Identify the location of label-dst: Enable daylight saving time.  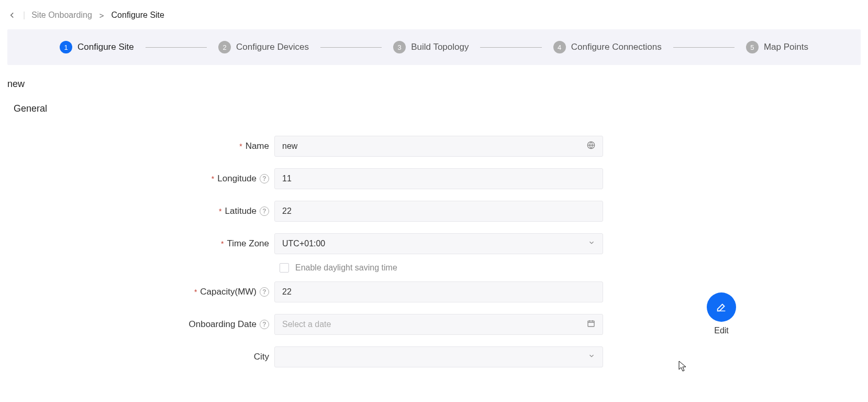
(347, 268).